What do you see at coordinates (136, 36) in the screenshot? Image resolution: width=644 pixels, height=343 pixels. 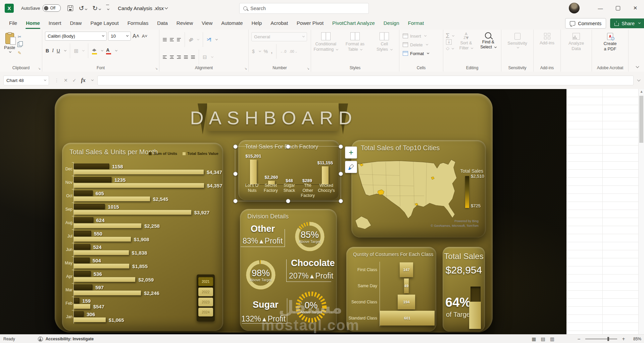 I see `increase-font-icon: A˄` at bounding box center [136, 36].